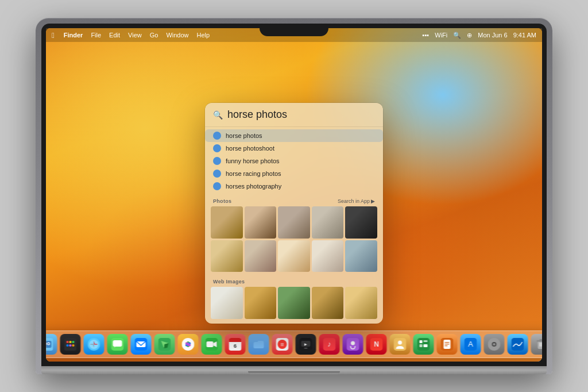 The image size is (588, 392). What do you see at coordinates (354, 201) in the screenshot?
I see `search-in-app-text: Search in App` at bounding box center [354, 201].